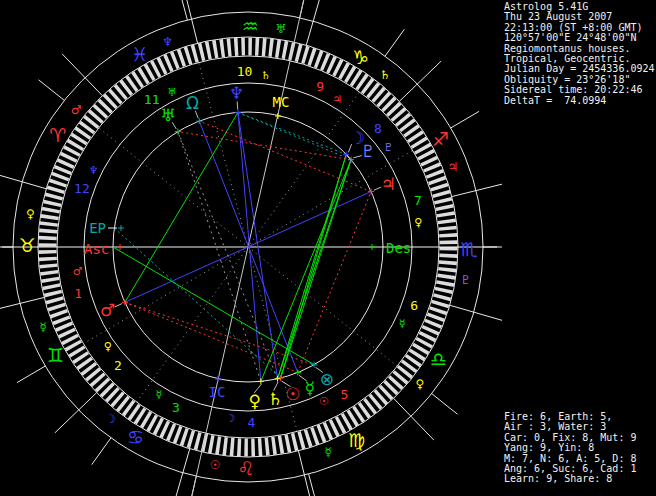  What do you see at coordinates (258, 245) in the screenshot?
I see `opposition-aspect-line` at bounding box center [258, 245].